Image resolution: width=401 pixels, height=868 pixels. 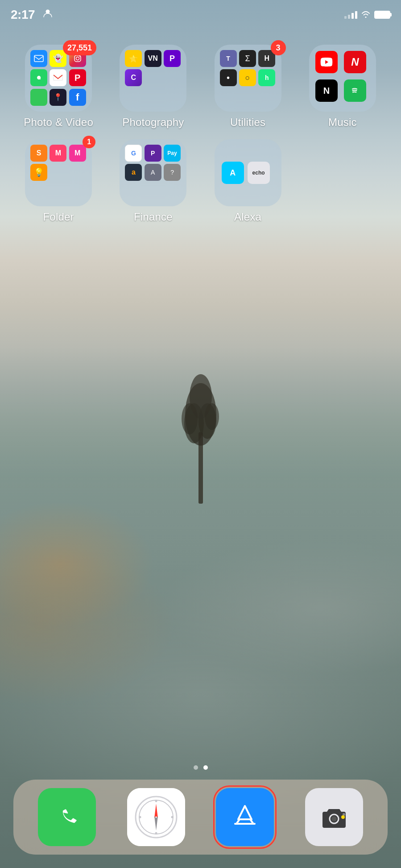 What do you see at coordinates (248, 78) in the screenshot?
I see `folder-utilities-icon: 3 T Σ H • ○ h` at bounding box center [248, 78].